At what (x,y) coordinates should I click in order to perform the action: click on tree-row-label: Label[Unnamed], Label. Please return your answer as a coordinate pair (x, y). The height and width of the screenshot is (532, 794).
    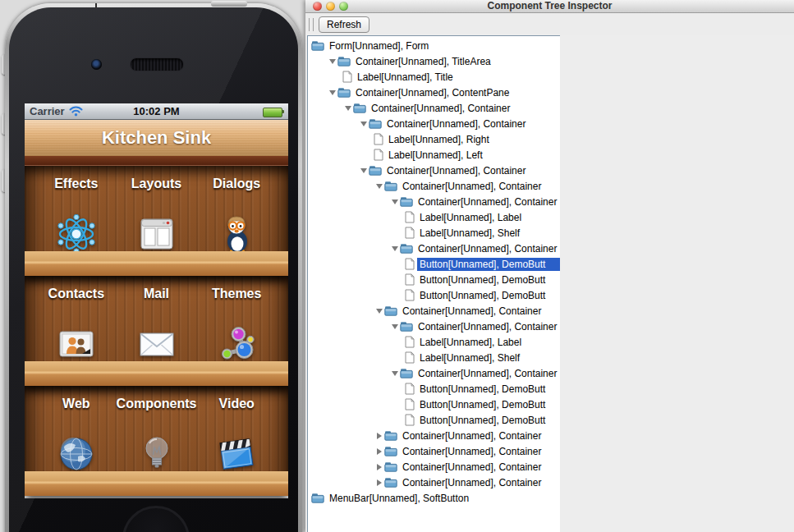
    Looking at the image, I should click on (470, 342).